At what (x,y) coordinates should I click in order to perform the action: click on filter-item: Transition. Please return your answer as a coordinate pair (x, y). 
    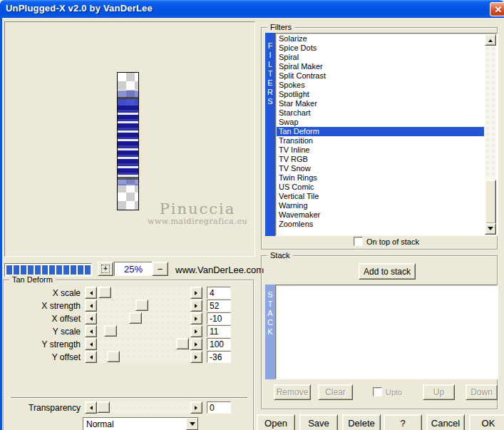
    Looking at the image, I should click on (381, 141).